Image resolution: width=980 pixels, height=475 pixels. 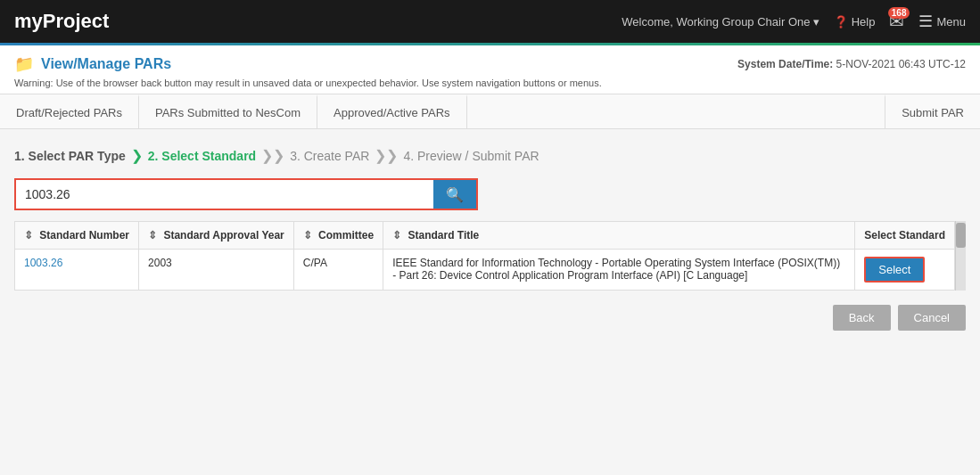 I want to click on cancel-button: Cancel, so click(x=932, y=317).